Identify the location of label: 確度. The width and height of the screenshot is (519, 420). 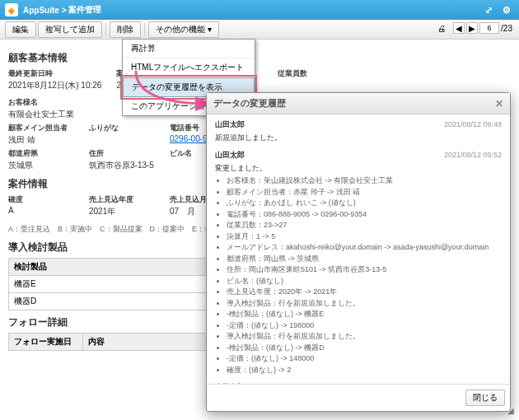
(41, 199).